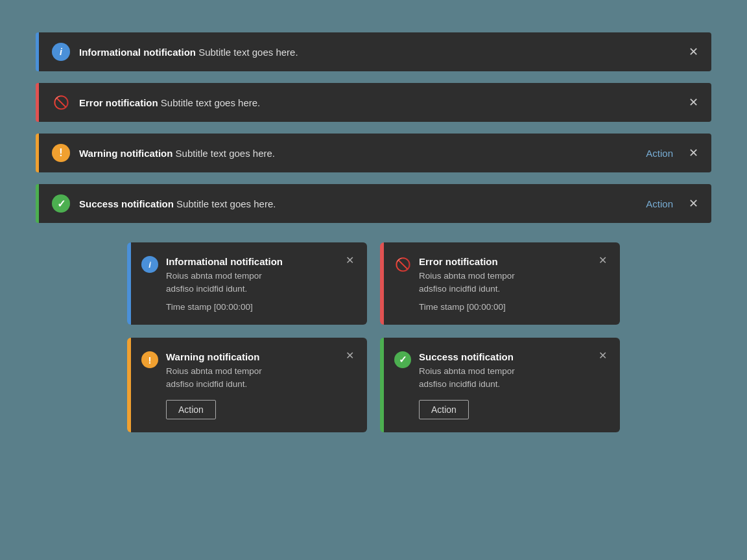 This screenshot has width=747, height=560. I want to click on banner-warning-action-button: Action, so click(659, 153).